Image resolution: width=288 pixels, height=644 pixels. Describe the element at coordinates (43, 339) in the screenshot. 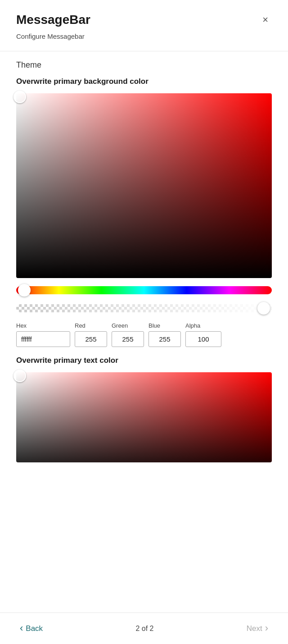

I see `hex-input` at that location.